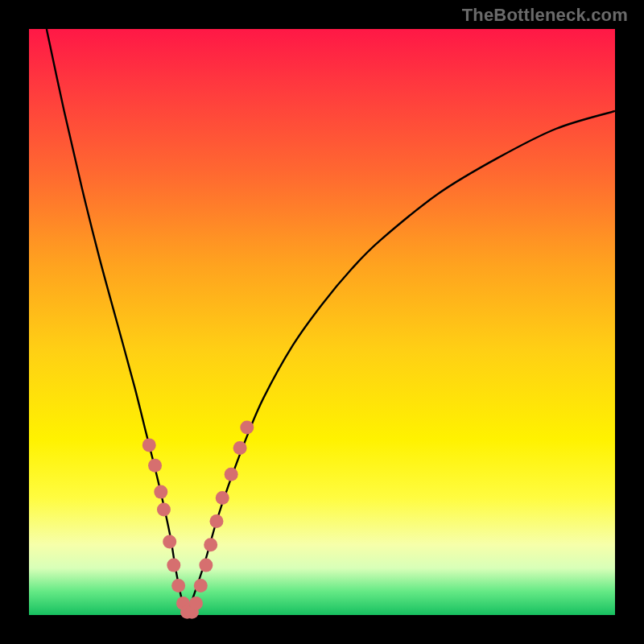 This screenshot has width=644, height=644. I want to click on marker-group, so click(198, 520).